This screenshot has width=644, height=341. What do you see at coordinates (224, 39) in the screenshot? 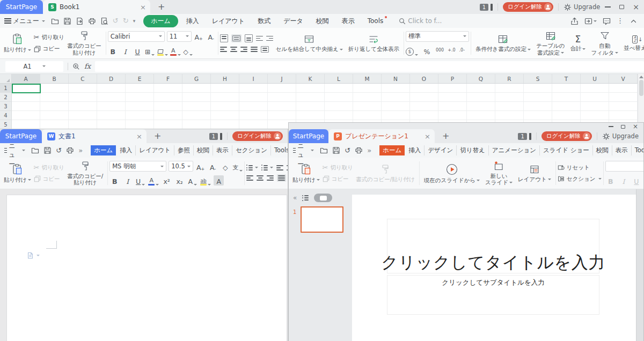
I see `align-top-icon` at bounding box center [224, 39].